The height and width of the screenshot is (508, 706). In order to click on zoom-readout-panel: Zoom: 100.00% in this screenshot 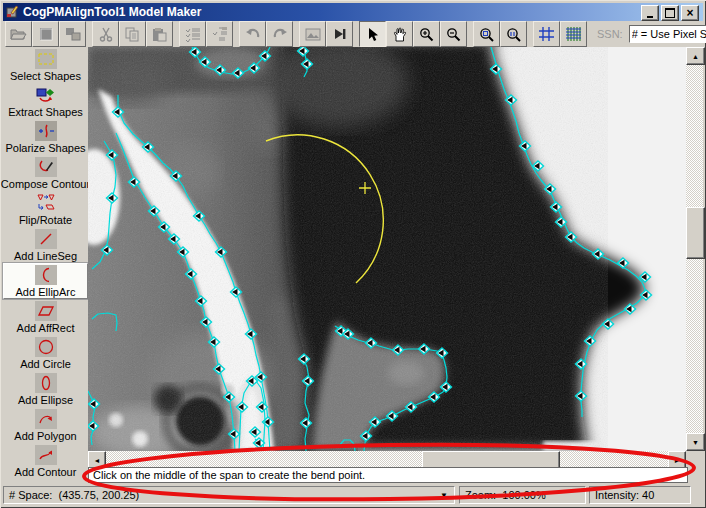, I will do `click(522, 495)`.